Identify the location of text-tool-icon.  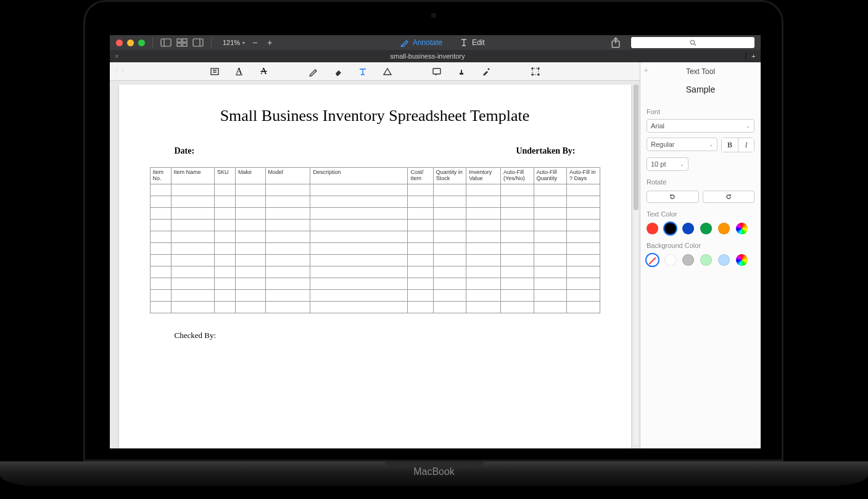
(363, 72).